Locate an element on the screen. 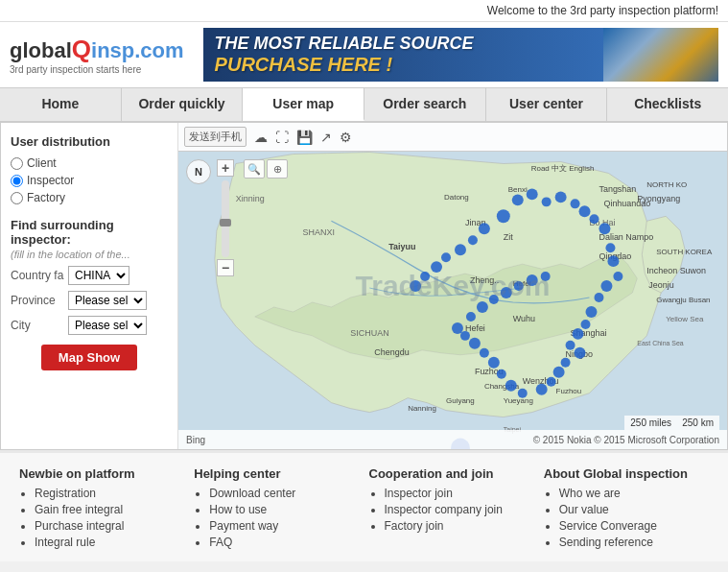  share-icon: ↗ is located at coordinates (326, 137).